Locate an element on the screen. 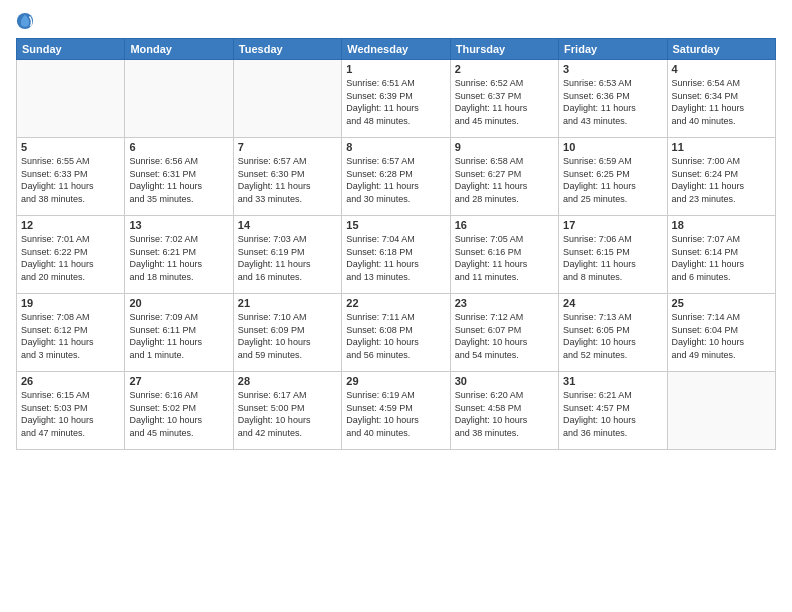  day-info: Sunrise: 6:21 AM Sunset: 4:57 PM Dayligh… is located at coordinates (612, 414).